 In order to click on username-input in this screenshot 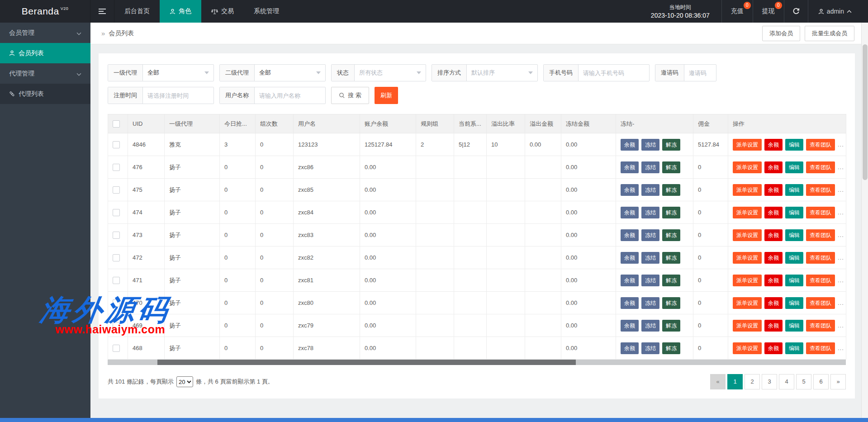, I will do `click(290, 95)`.